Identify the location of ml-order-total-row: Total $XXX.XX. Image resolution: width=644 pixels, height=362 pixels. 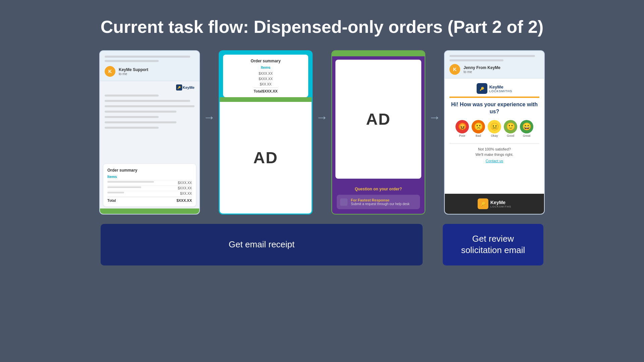
(266, 90).